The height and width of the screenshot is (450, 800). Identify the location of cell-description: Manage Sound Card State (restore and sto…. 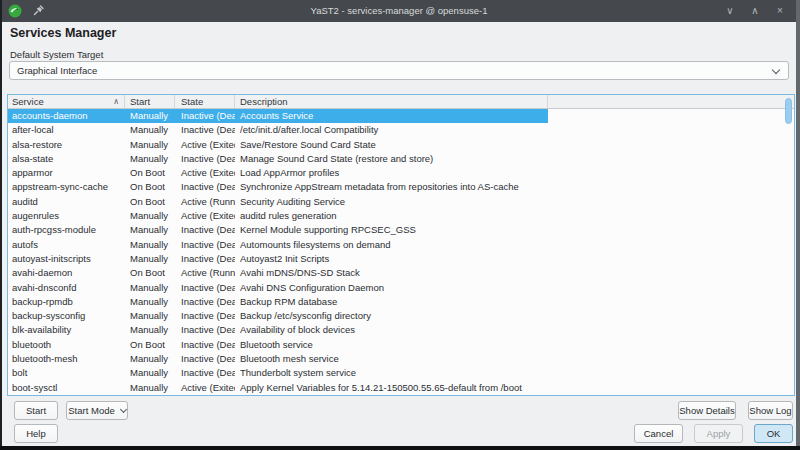
(392, 159).